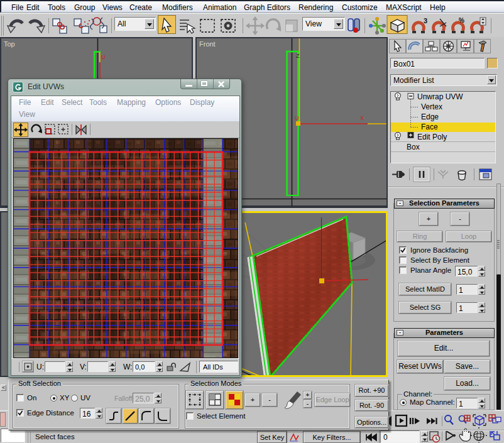  Describe the element at coordinates (298, 56) in the screenshot. I see `svg-text: Z` at that location.